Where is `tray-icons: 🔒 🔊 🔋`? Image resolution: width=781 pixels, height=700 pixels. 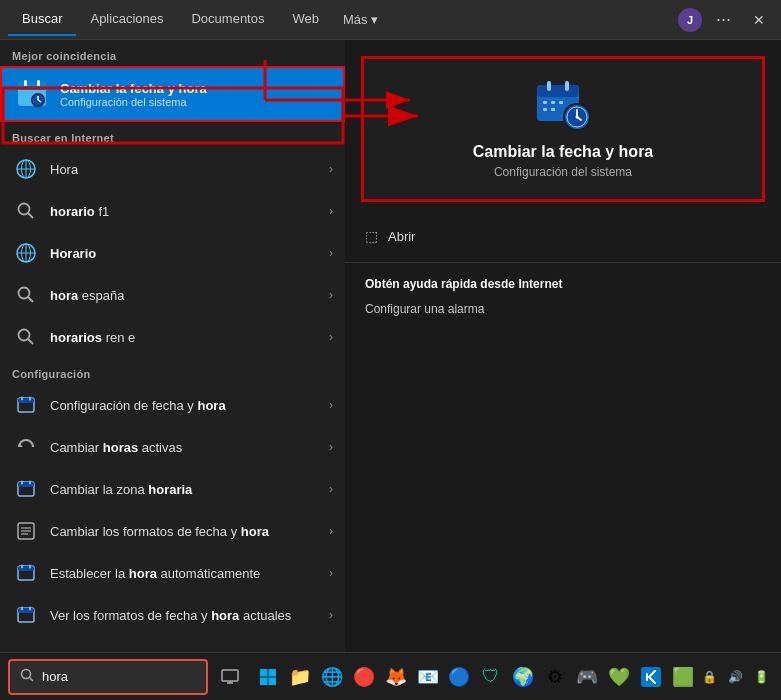
tray-icons: 🔒 🔊 🔋 is located at coordinates (735, 677).